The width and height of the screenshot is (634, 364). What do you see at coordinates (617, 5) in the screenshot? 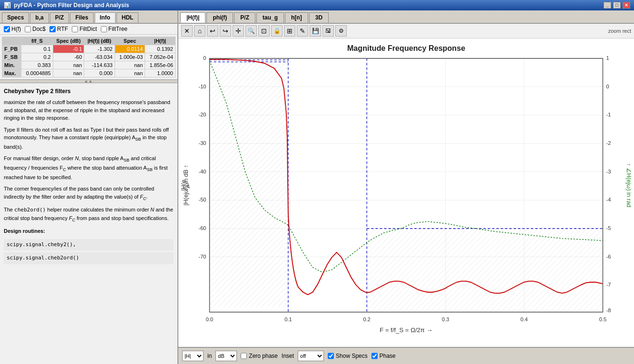
I see `maximize-button: □` at bounding box center [617, 5].